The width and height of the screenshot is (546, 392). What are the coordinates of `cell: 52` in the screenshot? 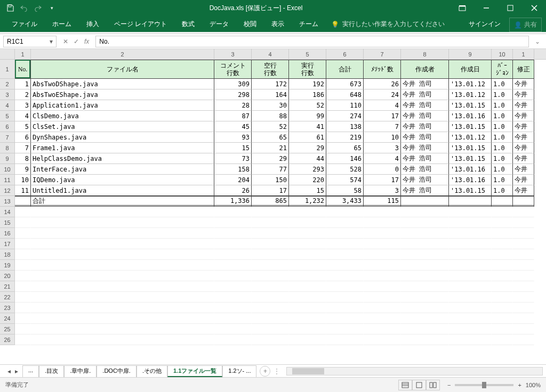 It's located at (270, 127).